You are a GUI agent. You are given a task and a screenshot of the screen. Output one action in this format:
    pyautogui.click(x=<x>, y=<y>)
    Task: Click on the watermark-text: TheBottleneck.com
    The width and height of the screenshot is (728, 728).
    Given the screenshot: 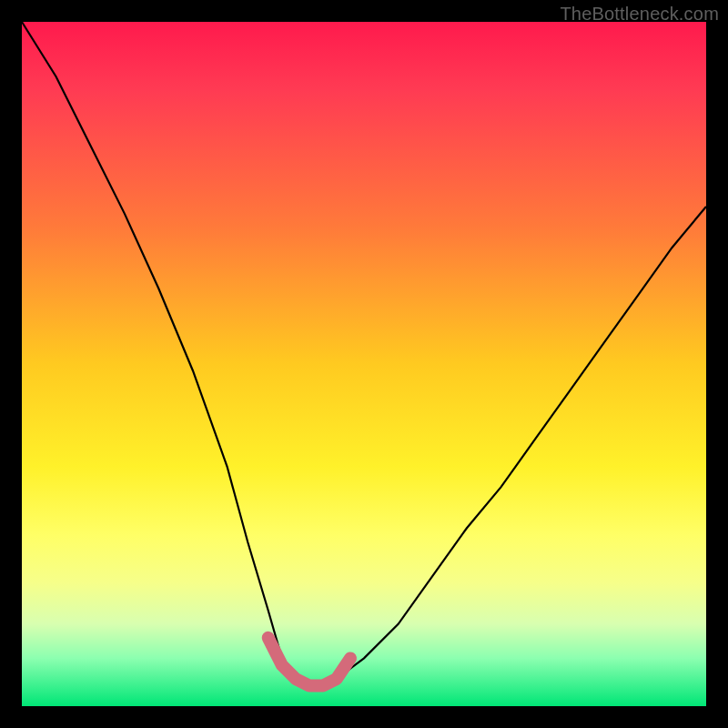 What is the action you would take?
    pyautogui.click(x=639, y=15)
    